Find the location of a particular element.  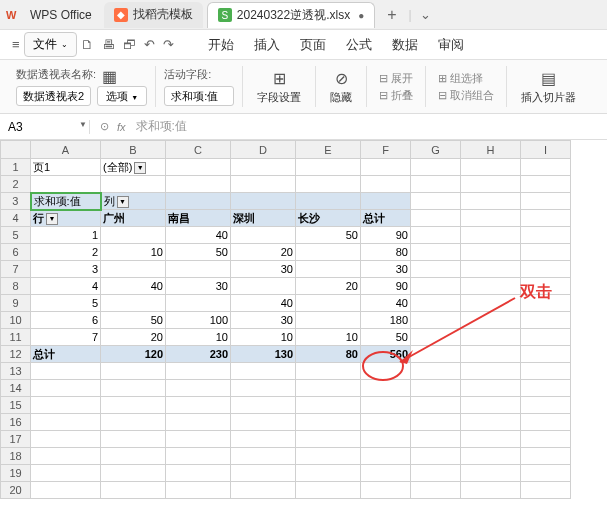

row-header: 3 is located at coordinates (16, 202).